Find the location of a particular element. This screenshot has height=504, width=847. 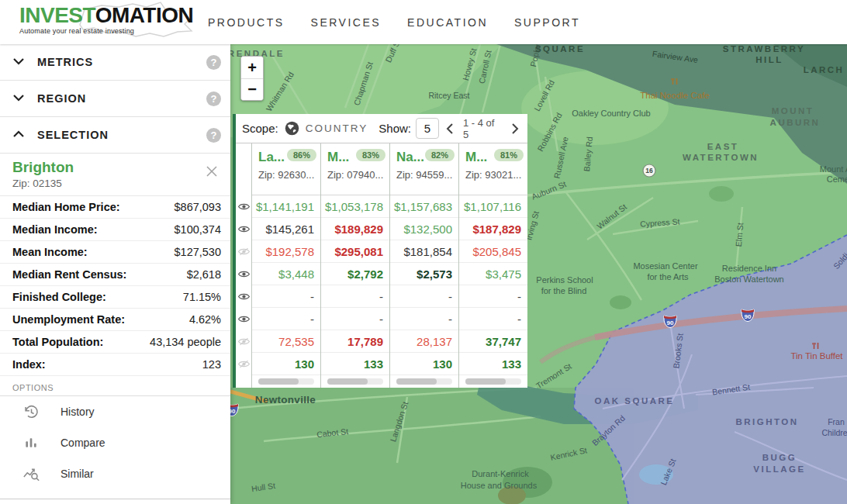

metric-value: 71.15% is located at coordinates (202, 297).